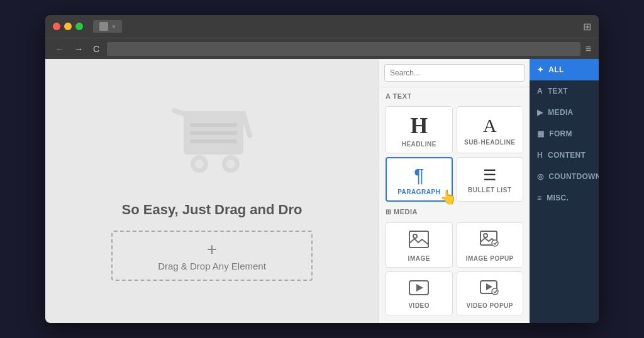  Describe the element at coordinates (564, 198) in the screenshot. I see `sidebar-item-misc: ≡ MISC.` at that location.